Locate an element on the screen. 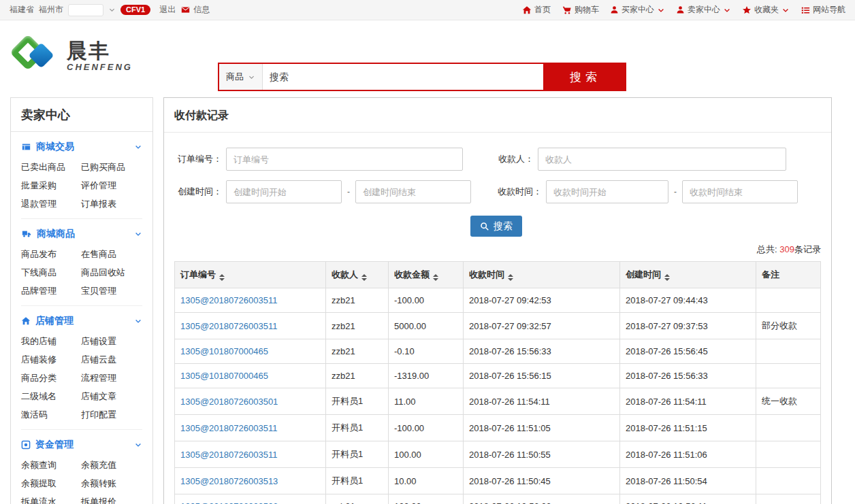  logout-link: 退出 is located at coordinates (167, 10).